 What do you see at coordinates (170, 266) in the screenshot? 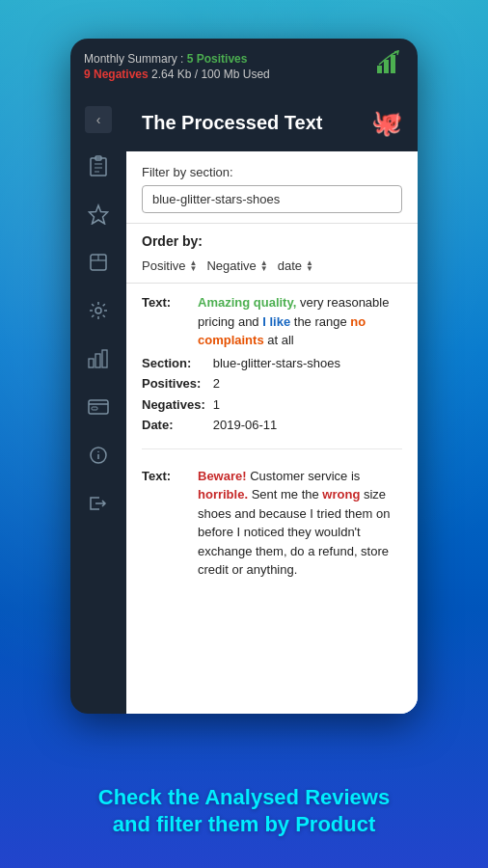
I see `order-positive-btn: Positive ▲▼` at bounding box center [170, 266].